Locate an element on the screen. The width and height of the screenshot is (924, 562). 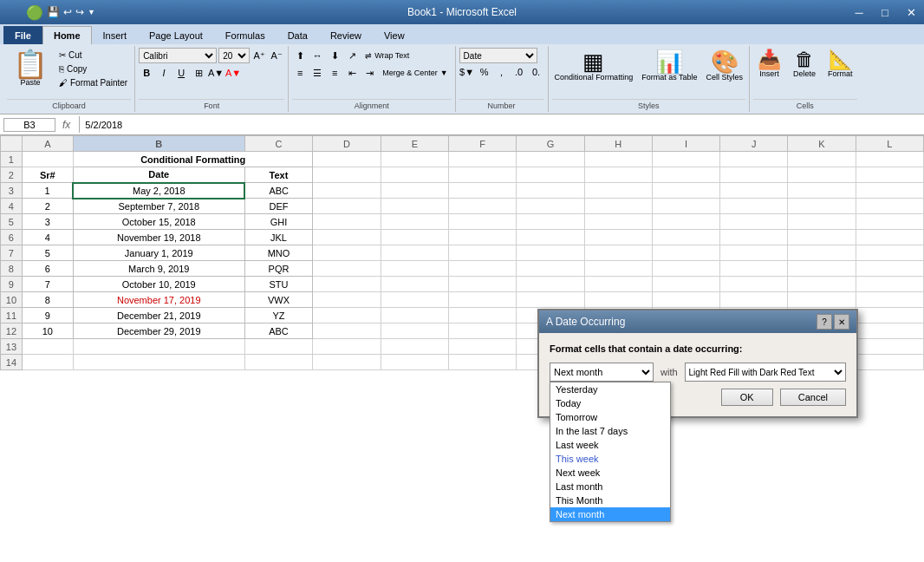
cell-b6: November 19, 2018 is located at coordinates (159, 238).